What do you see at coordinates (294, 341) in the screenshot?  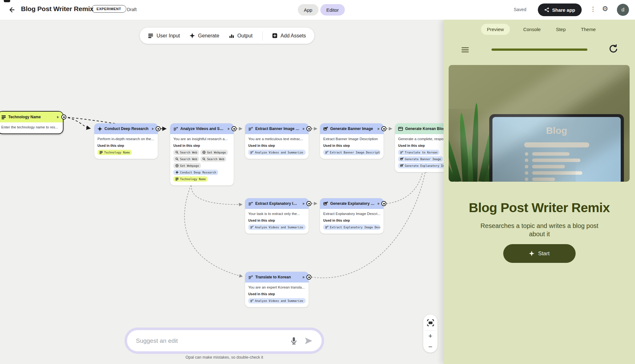 I see `mic-icon` at bounding box center [294, 341].